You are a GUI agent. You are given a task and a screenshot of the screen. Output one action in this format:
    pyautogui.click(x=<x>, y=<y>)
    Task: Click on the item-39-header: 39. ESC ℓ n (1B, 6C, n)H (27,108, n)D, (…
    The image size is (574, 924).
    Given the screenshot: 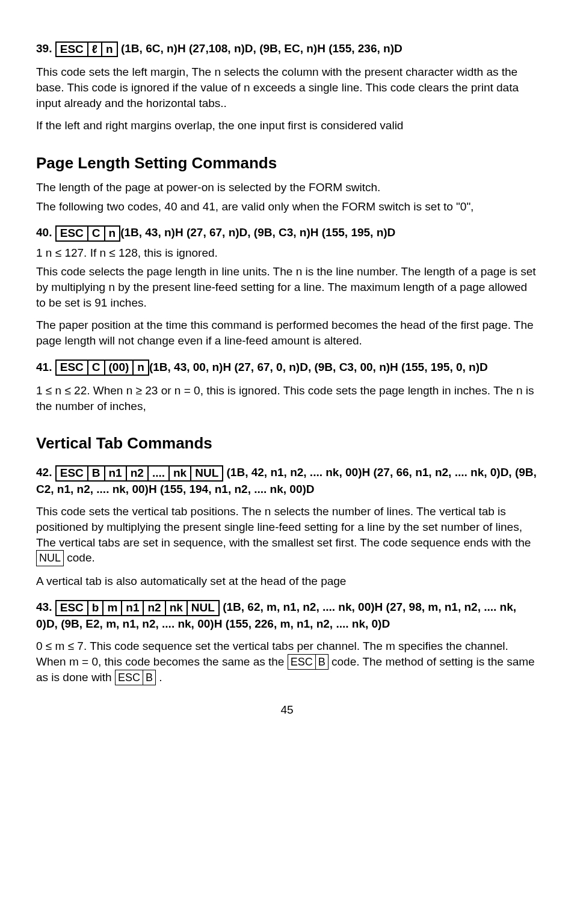 What is the action you would take?
    pyautogui.click(x=287, y=49)
    